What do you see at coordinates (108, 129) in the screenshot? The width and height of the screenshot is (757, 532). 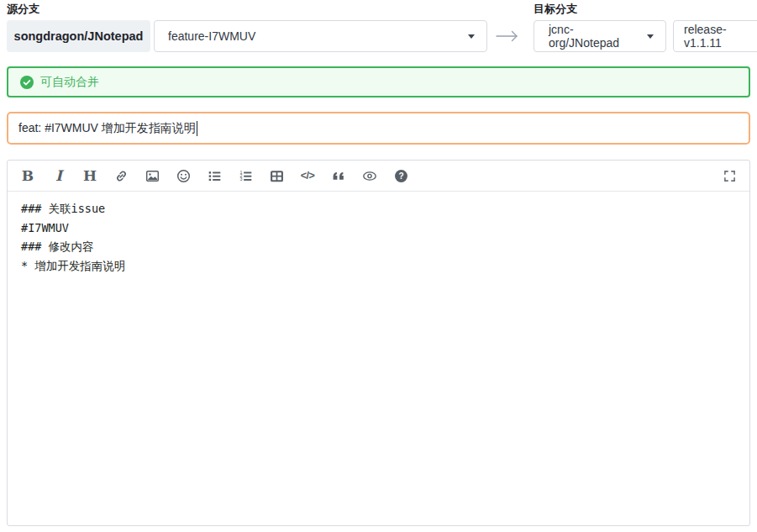 I see `pr-title-value: feat: #I7WMUV 增加开发指南说明` at bounding box center [108, 129].